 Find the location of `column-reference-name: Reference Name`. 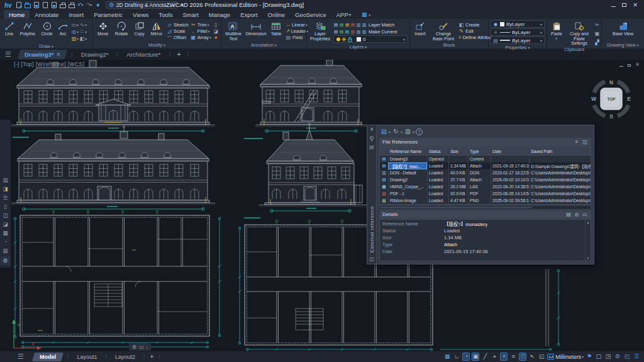

column-reference-name: Reference Name is located at coordinates (408, 151).